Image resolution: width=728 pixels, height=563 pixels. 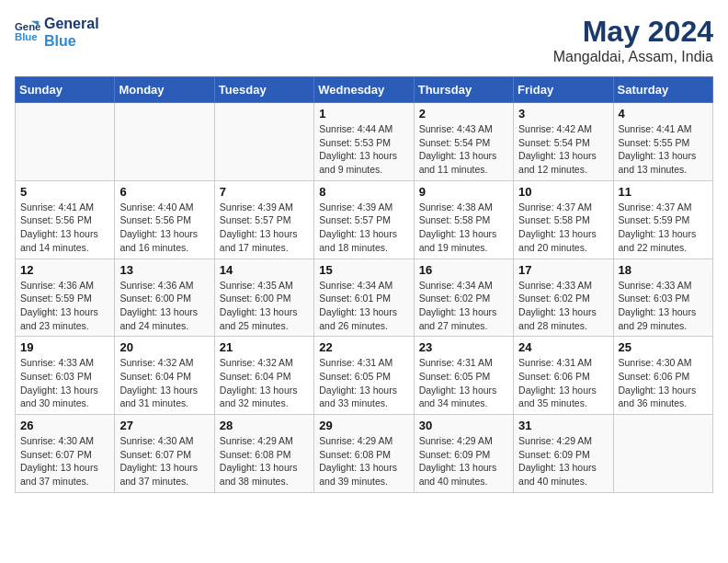 I want to click on calendar-cell: 1Sunrise: 4:44 AM Sunset: 5:53 PM Daylig…, so click(x=364, y=142).